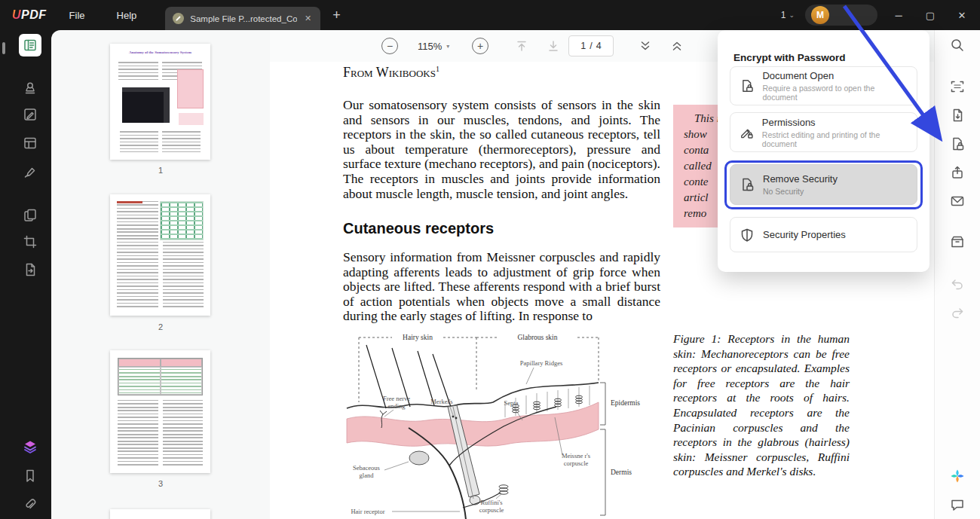 This screenshot has width=980, height=519. I want to click on form-tool-button, so click(30, 143).